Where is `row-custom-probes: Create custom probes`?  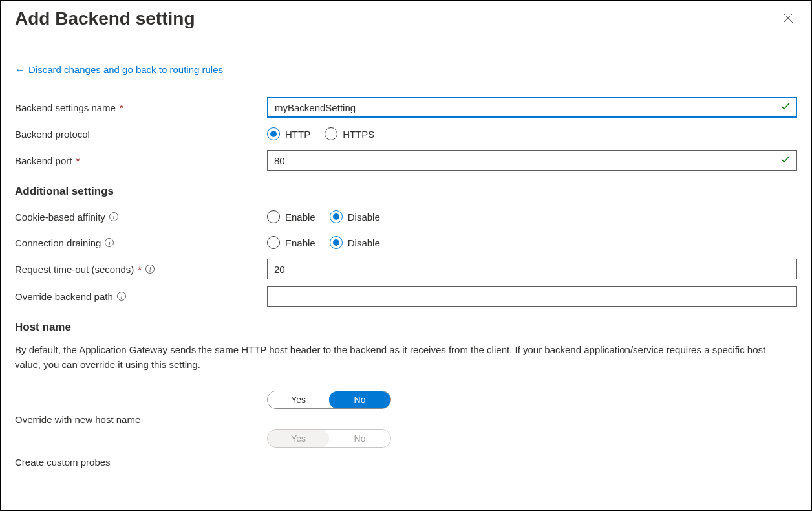 row-custom-probes: Create custom probes is located at coordinates (406, 462).